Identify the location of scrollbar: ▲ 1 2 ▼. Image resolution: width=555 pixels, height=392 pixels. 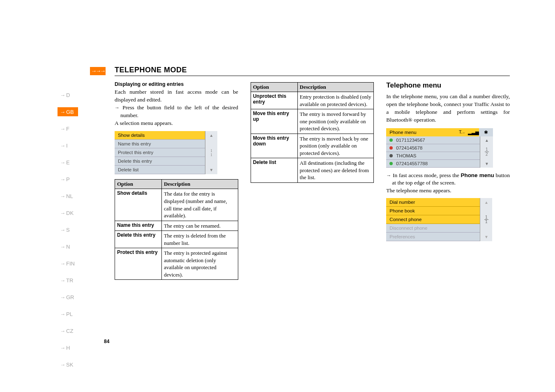
(486, 152).